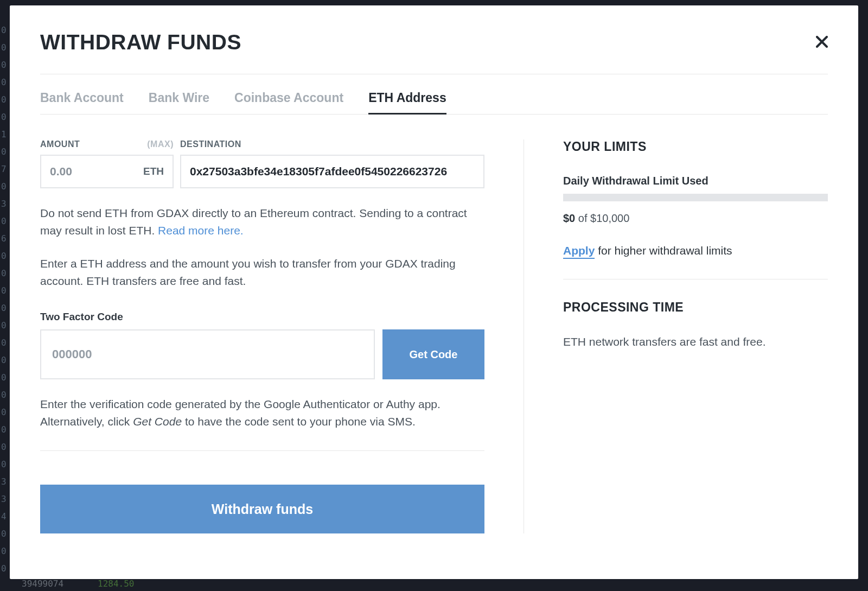 The width and height of the screenshot is (868, 591). I want to click on apply-higher-limits: Apply for higher withdrawal limits, so click(695, 251).